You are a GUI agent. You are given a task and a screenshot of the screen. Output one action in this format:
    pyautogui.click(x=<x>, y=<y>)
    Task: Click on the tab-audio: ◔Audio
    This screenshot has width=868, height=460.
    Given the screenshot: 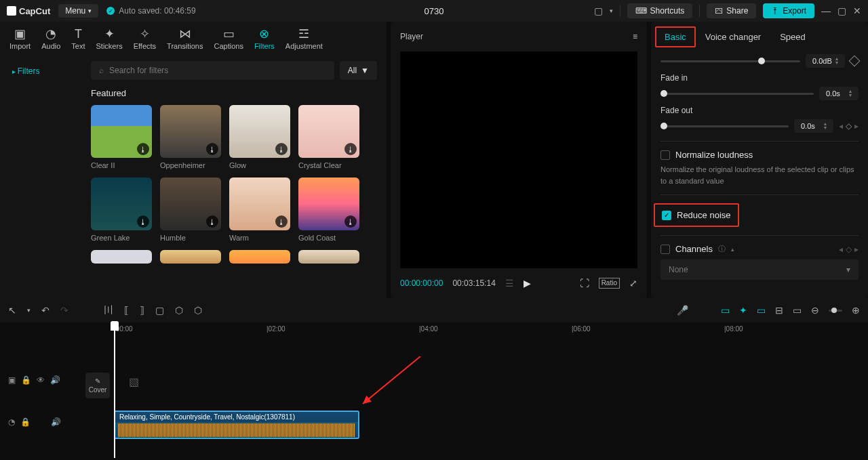 What is the action you would take?
    pyautogui.click(x=51, y=39)
    